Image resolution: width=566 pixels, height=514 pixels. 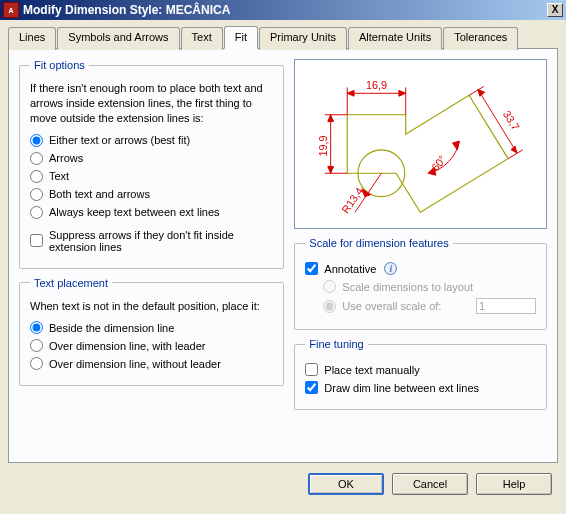 What do you see at coordinates (408, 287) in the screenshot?
I see `radio-scale-layout-label: Scale dimensions to layout` at bounding box center [408, 287].